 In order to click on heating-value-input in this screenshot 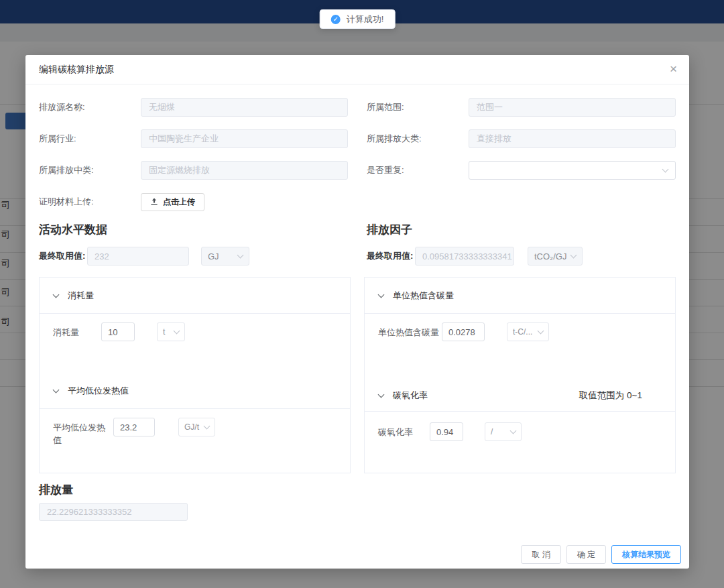, I will do `click(134, 427)`.